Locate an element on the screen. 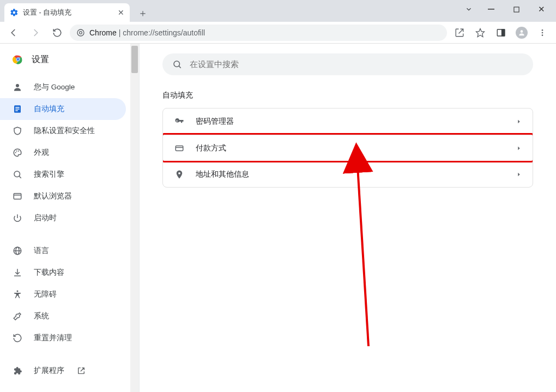 The width and height of the screenshot is (556, 392). search-icon is located at coordinates (17, 174).